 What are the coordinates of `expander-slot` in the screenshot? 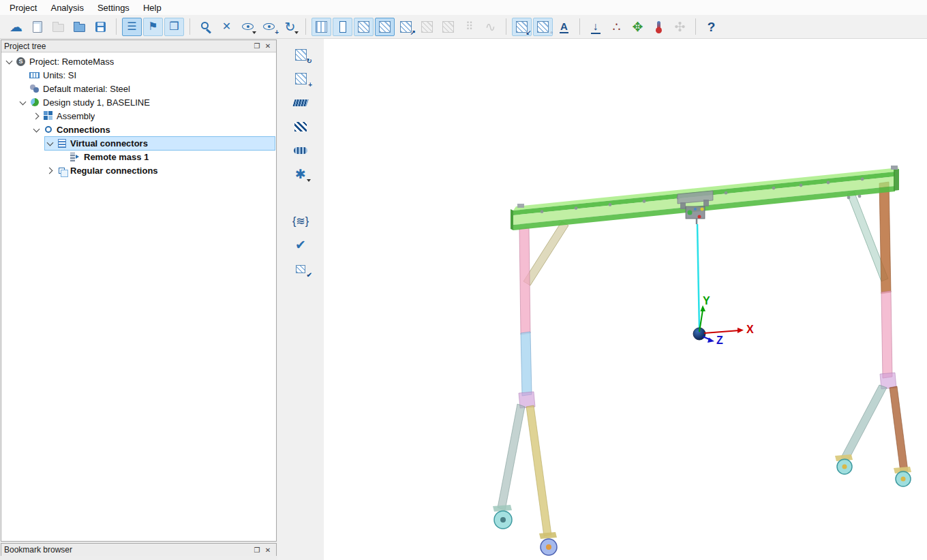 It's located at (23, 89).